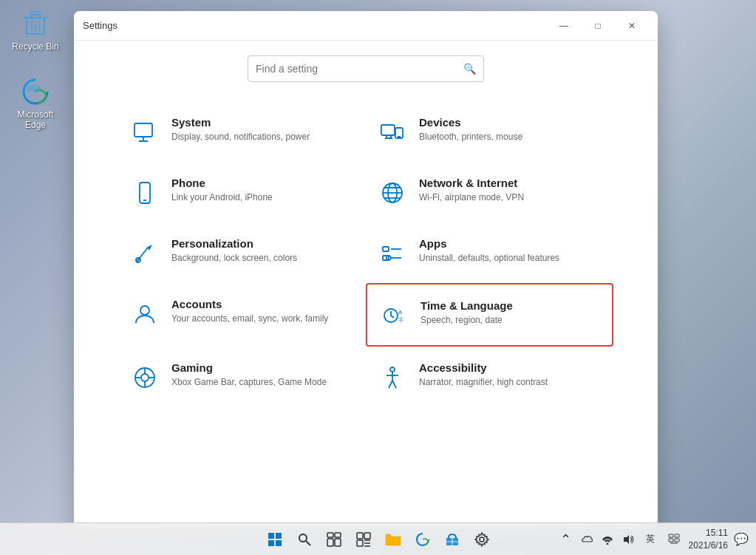 The width and height of the screenshot is (756, 555). Describe the element at coordinates (242, 377) in the screenshot. I see `settings-item-gaming: Gaming Xbox Game Bar, captures, Game Mod…` at that location.